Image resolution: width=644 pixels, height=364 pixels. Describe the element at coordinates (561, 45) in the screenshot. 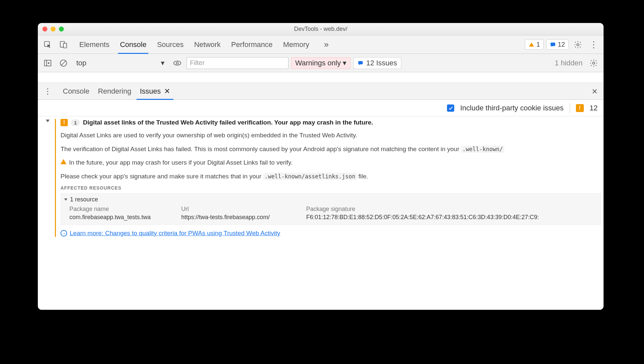

I see `issues-count: 12` at that location.